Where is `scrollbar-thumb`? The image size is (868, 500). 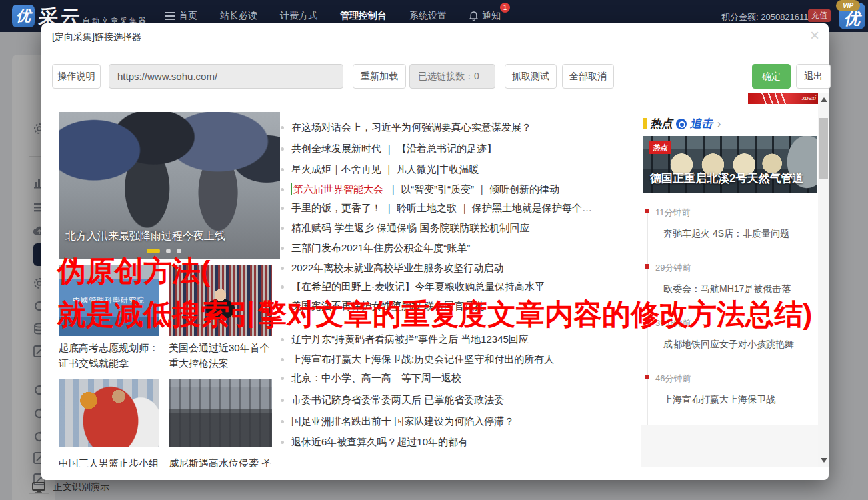 scrollbar-thumb is located at coordinates (824, 149).